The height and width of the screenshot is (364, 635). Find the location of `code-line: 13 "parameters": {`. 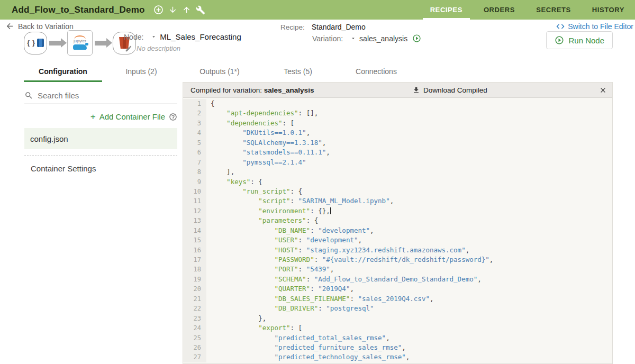

code-line: 13 "parameters": { is located at coordinates (398, 221).